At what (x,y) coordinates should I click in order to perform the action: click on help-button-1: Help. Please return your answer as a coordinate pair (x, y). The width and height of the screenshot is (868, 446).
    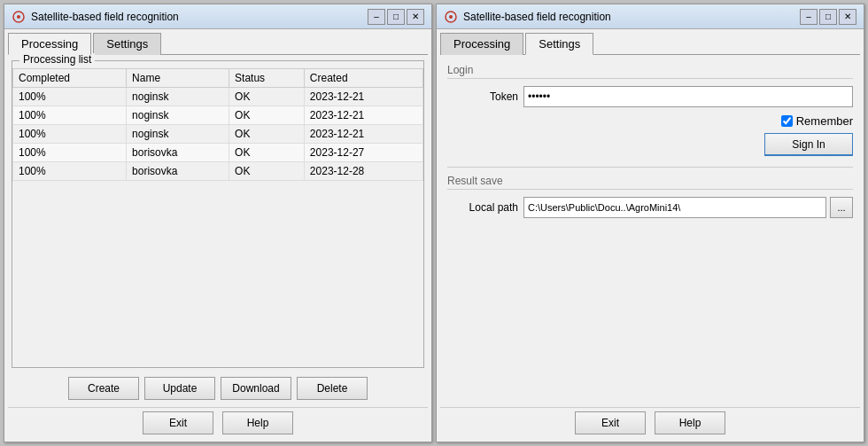
    Looking at the image, I should click on (258, 423).